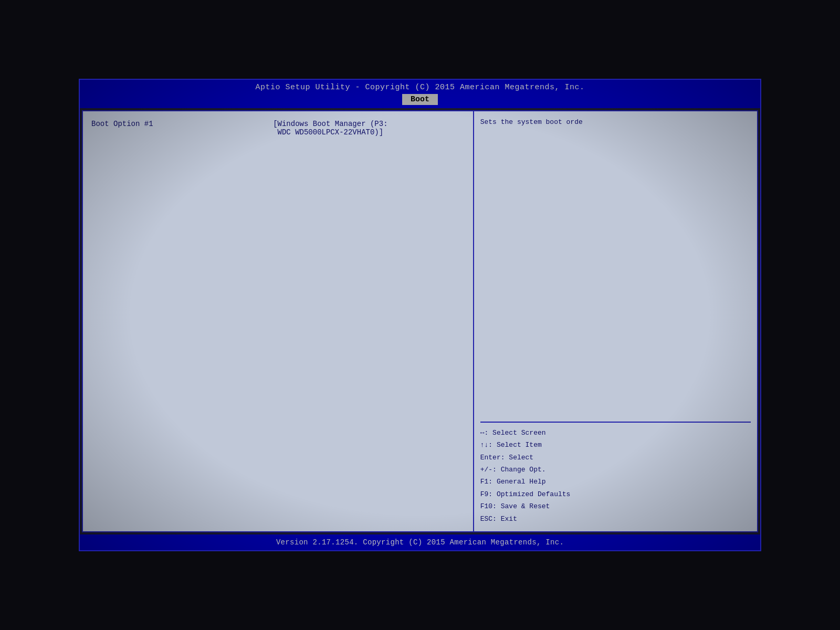  What do you see at coordinates (331, 132) in the screenshot?
I see `boot-option-value-line2: WDC WD5000LPCX-22VHAT0)]` at bounding box center [331, 132].